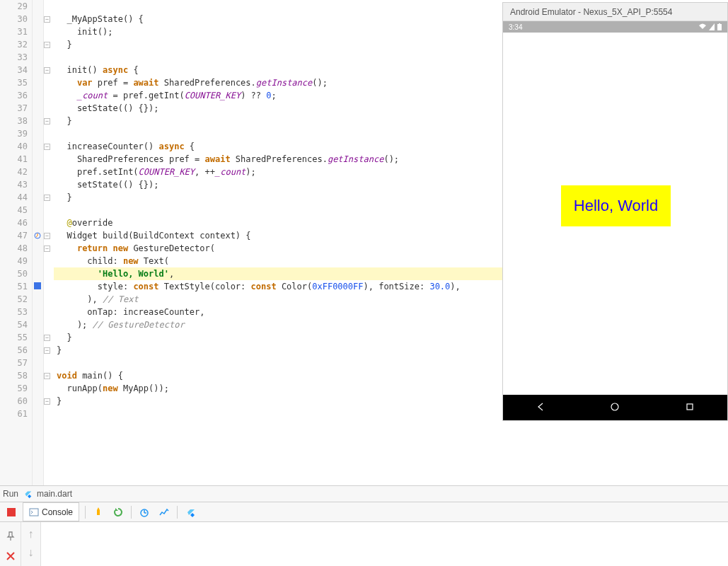 Image resolution: width=728 pixels, height=566 pixels. I want to click on nav-back-icon, so click(541, 408).